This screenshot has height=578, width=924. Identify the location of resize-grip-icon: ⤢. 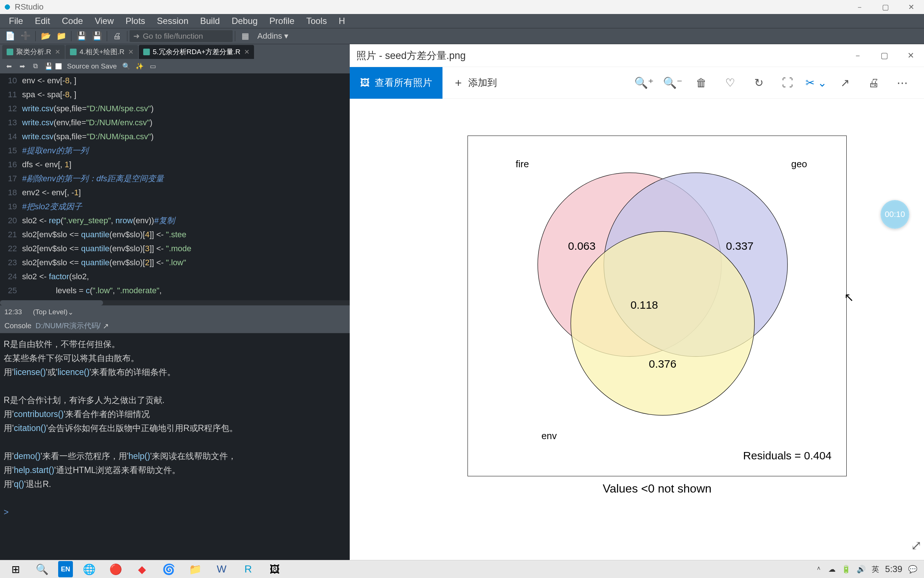
(916, 546).